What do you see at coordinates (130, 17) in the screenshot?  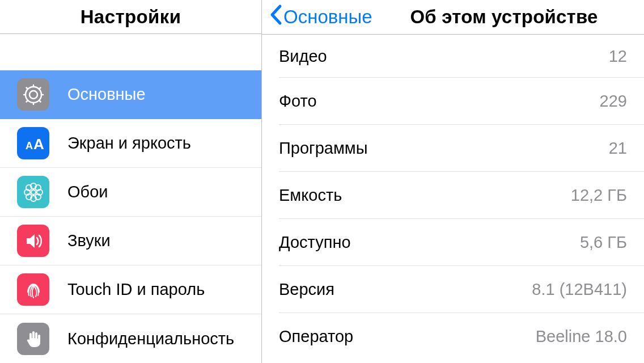 I see `sidebar-title: Настройки` at bounding box center [130, 17].